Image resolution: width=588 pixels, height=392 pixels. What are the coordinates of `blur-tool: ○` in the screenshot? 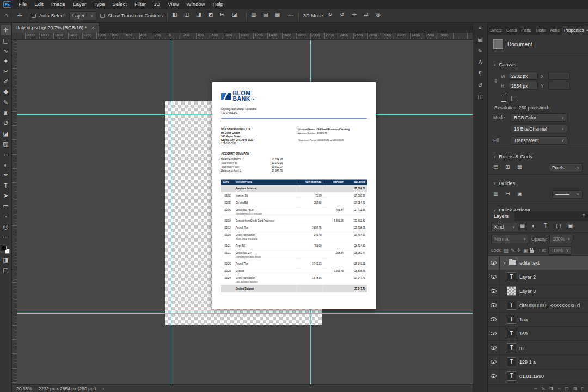 It's located at (6, 155).